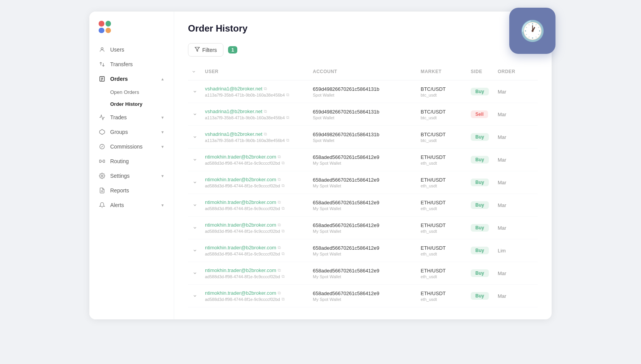 The height and width of the screenshot is (364, 641). Describe the element at coordinates (364, 277) in the screenshot. I see `account-label-8: My Spot Wallet` at that location.